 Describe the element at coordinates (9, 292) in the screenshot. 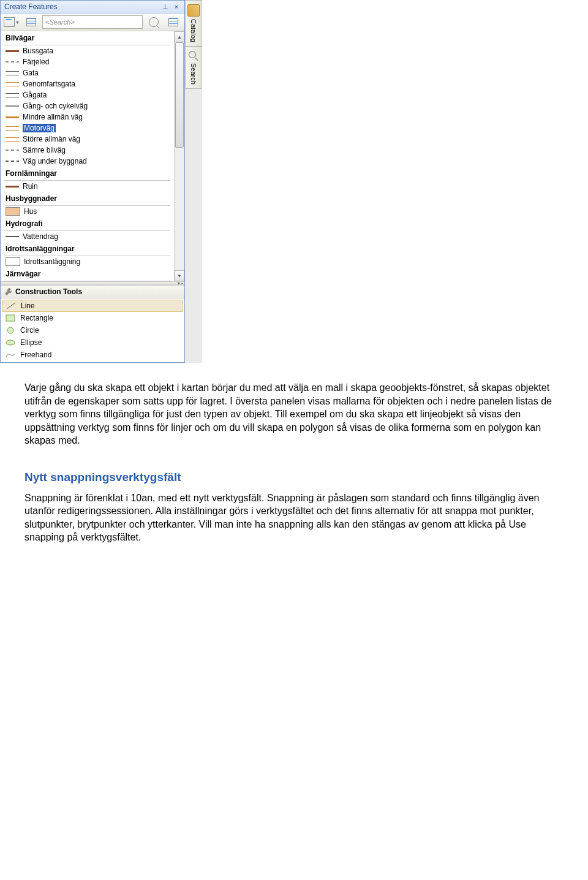

I see `wrench-icon` at that location.